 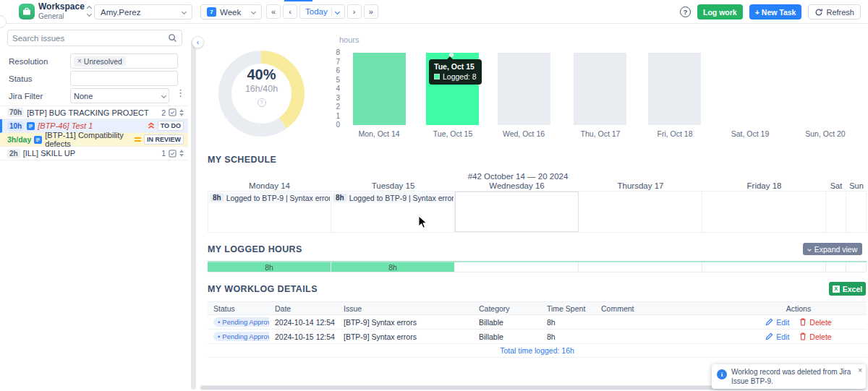 I want to click on refresh-button: Refresh, so click(x=835, y=12).